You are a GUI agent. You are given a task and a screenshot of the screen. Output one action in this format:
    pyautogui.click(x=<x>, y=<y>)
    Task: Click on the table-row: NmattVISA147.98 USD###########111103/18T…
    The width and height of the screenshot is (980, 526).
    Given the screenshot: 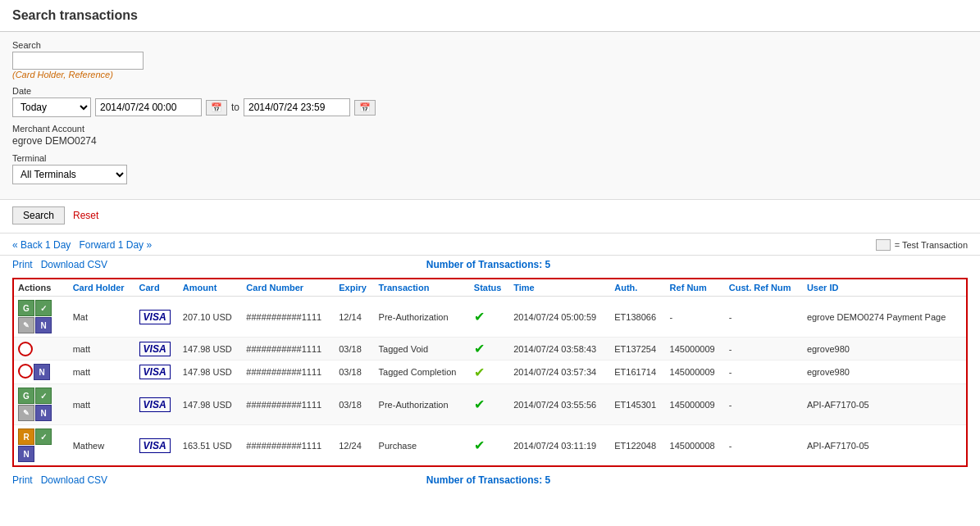 What is the action you would take?
    pyautogui.click(x=490, y=372)
    